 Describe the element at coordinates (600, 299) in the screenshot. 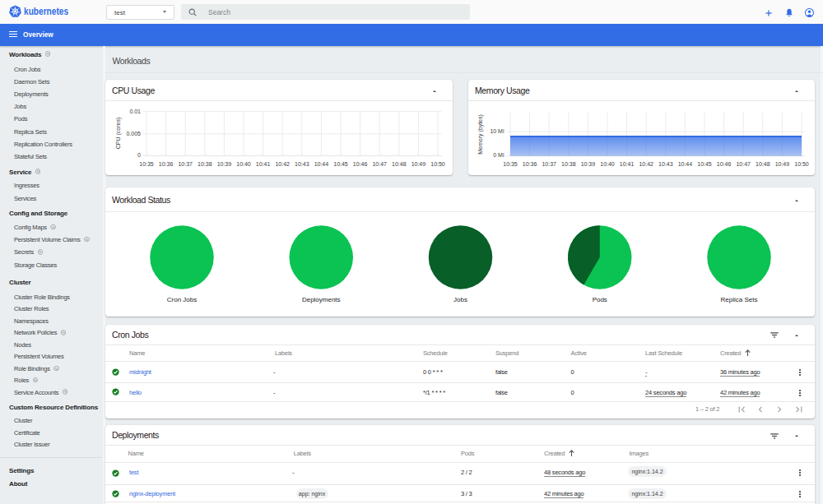

I see `svg-text: Pods` at that location.